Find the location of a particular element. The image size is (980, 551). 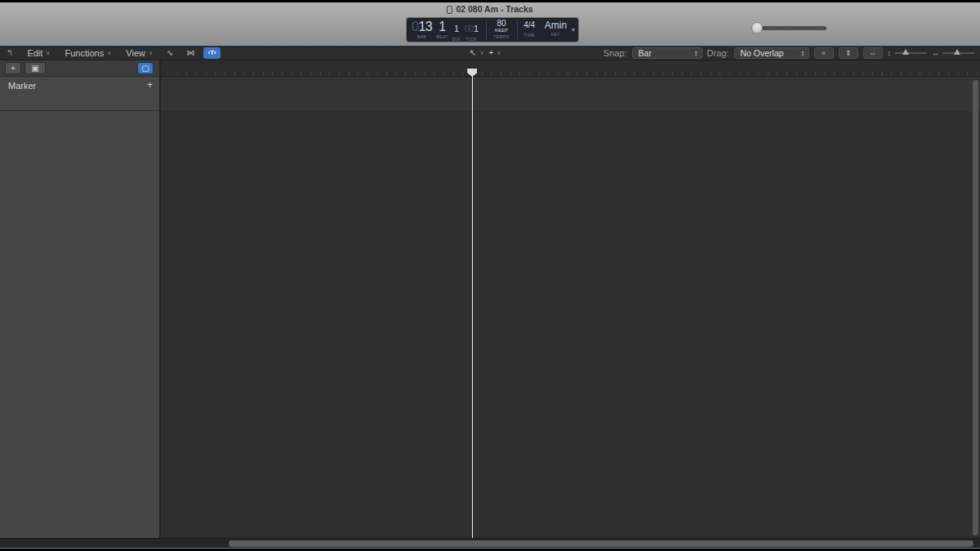

marker-track-header: Marker + is located at coordinates (80, 94).